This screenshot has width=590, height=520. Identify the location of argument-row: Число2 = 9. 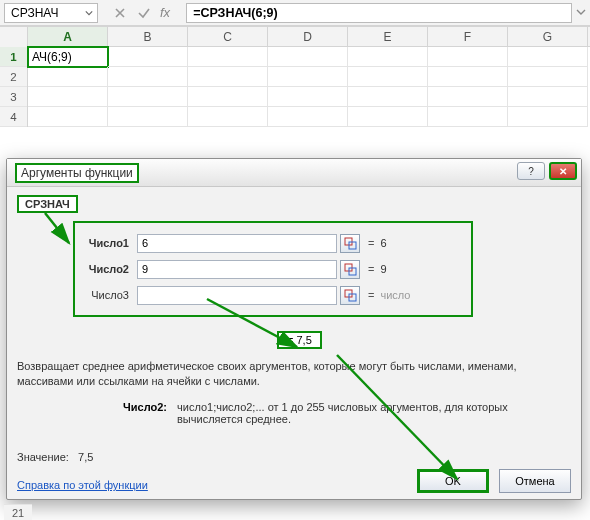
(272, 269).